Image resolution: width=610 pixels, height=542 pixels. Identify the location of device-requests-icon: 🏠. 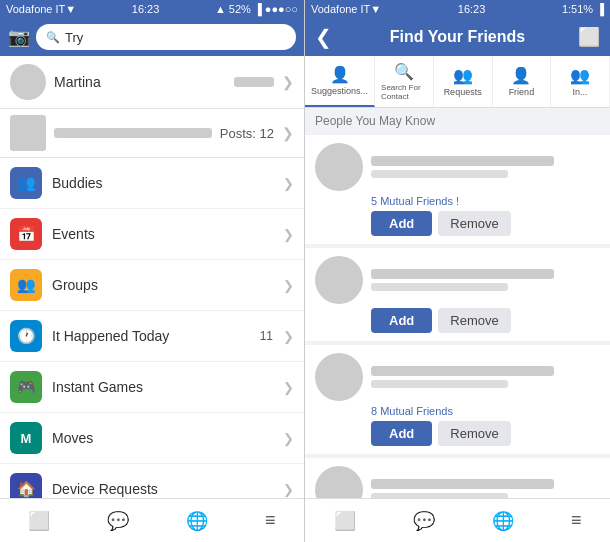
(26, 486).